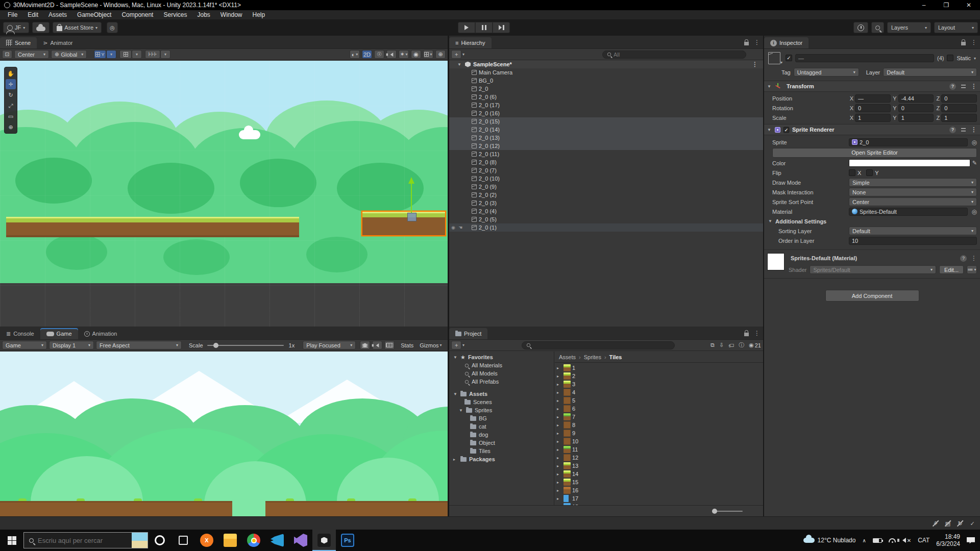  Describe the element at coordinates (101, 334) in the screenshot. I see `tab-animation: Animation` at that location.